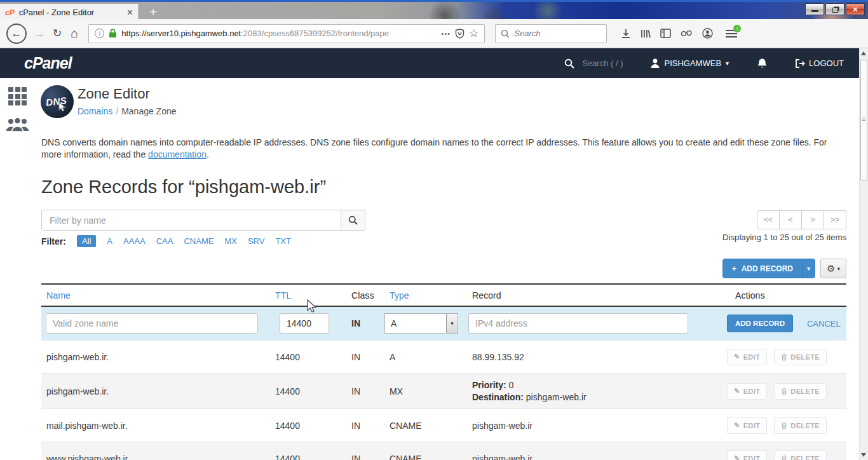 The image size is (868, 460). I want to click on url-path: :2083/cpsess6875399252/frontend/pape, so click(315, 33).